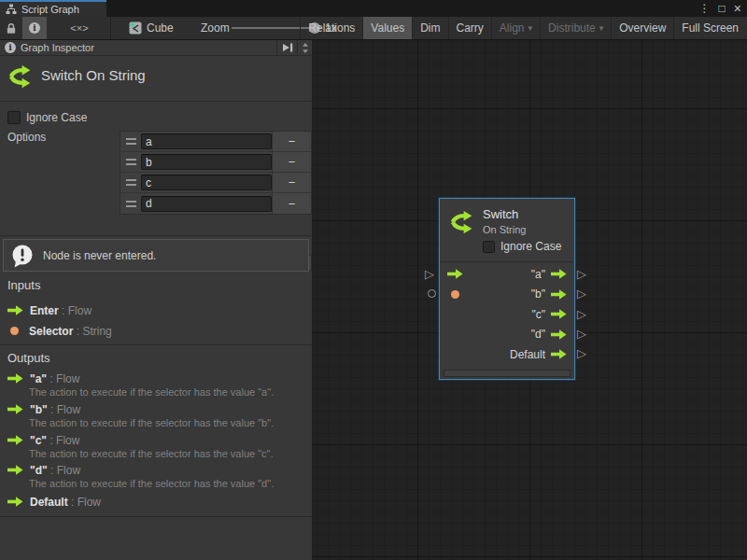  What do you see at coordinates (723, 8) in the screenshot?
I see `maximize-icon: □` at bounding box center [723, 8].